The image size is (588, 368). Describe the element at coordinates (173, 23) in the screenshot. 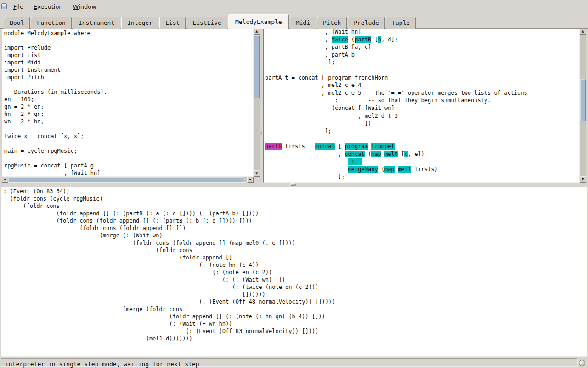

I see `tab-list: List` at that location.